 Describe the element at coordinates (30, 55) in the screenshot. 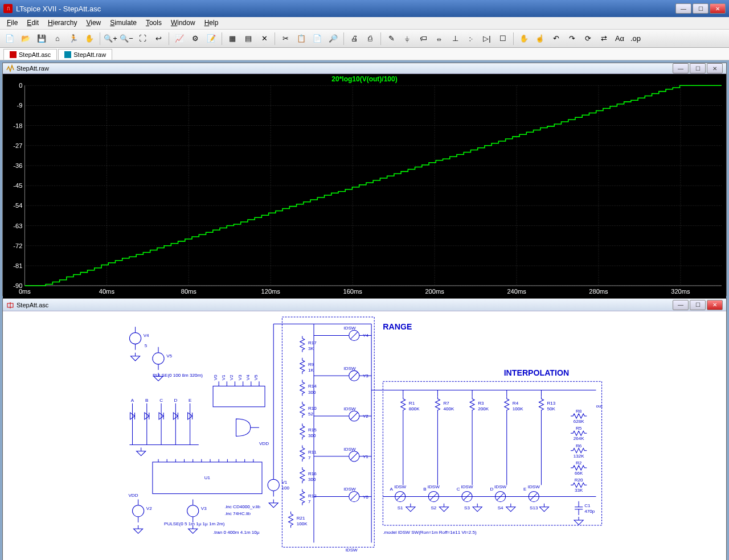

I see `tab-StepAtt-asc: StepAtt.asc` at that location.